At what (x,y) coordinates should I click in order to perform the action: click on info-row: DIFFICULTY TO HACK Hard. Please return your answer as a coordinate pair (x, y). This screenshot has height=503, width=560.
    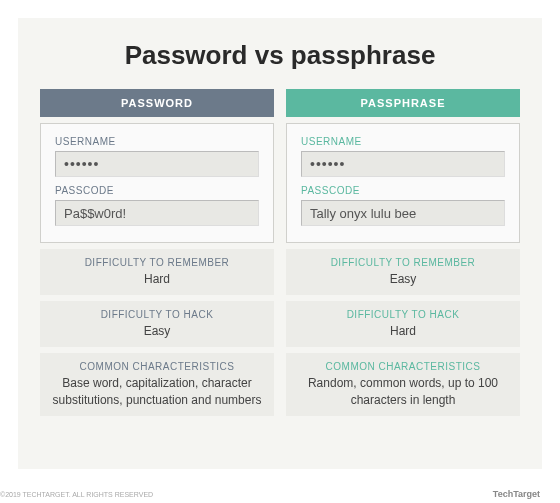
    Looking at the image, I should click on (403, 324).